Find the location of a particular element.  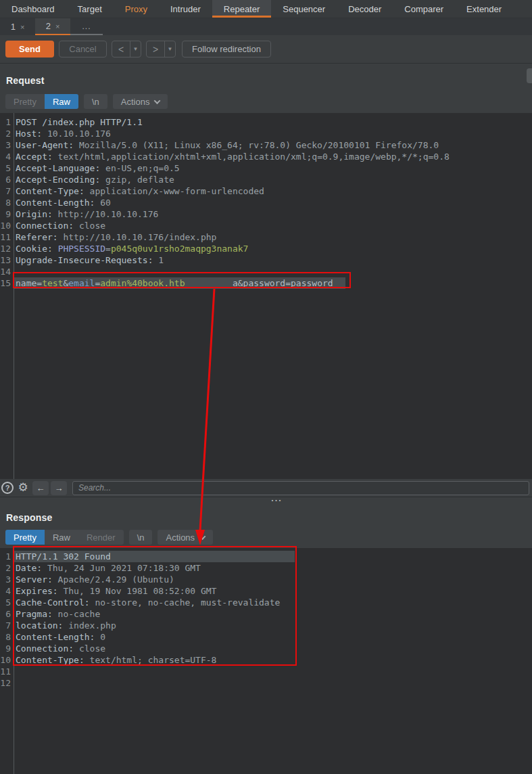

editor-line: 7Content-Type: application/x-www-form-ur… is located at coordinates (266, 191).